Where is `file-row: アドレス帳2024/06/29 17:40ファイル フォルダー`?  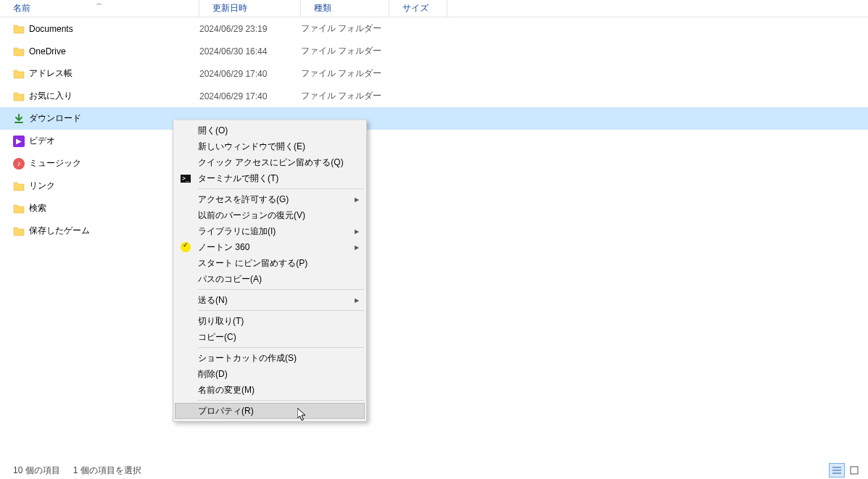
file-row: アドレス帳2024/06/29 17:40ファイル フォルダー is located at coordinates (434, 74).